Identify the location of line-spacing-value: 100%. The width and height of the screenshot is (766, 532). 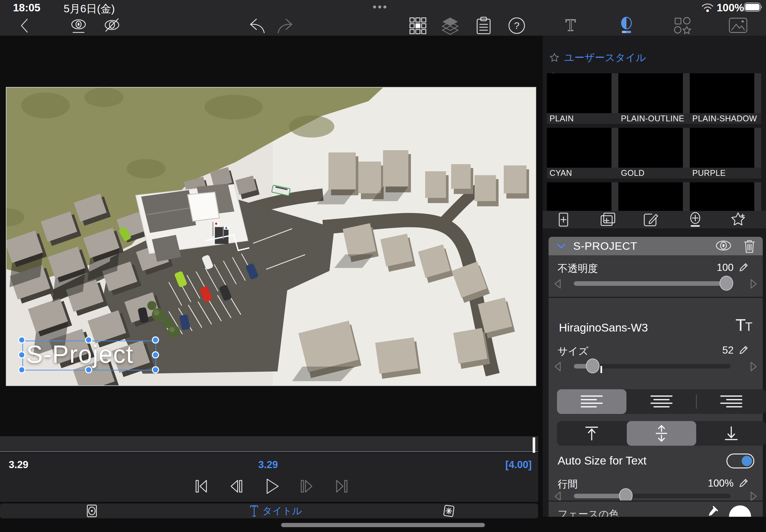
(721, 483).